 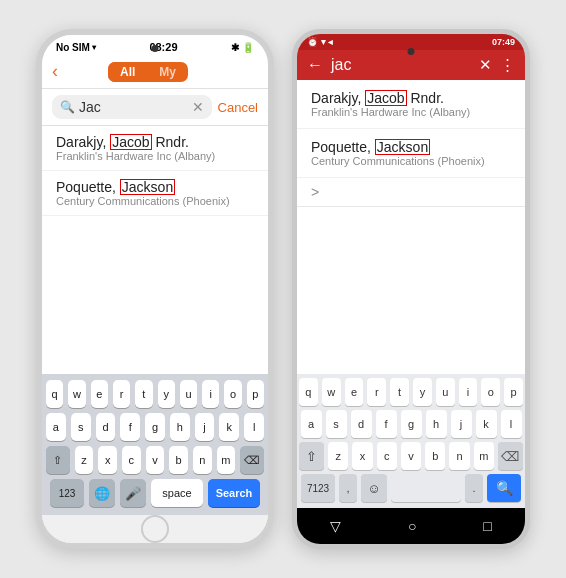 What do you see at coordinates (229, 427) in the screenshot?
I see `key-k: k` at bounding box center [229, 427].